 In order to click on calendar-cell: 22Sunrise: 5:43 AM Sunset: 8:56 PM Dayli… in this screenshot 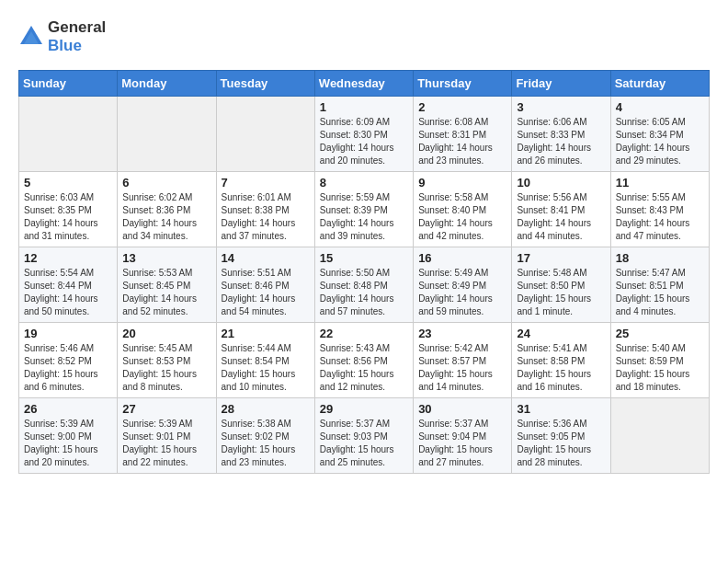, I will do `click(364, 361)`.